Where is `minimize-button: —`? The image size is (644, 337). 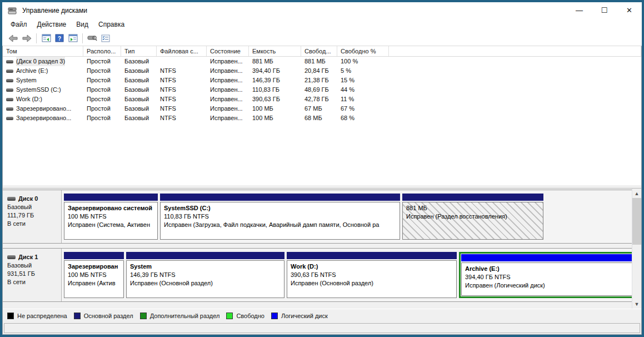
minimize-button: — is located at coordinates (579, 10).